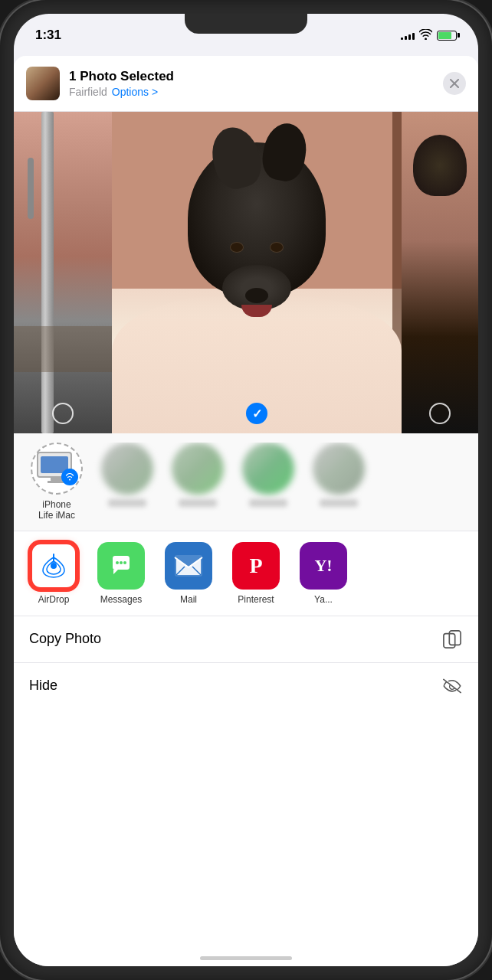  Describe the element at coordinates (88, 92) in the screenshot. I see `share-location: Fairfield` at that location.